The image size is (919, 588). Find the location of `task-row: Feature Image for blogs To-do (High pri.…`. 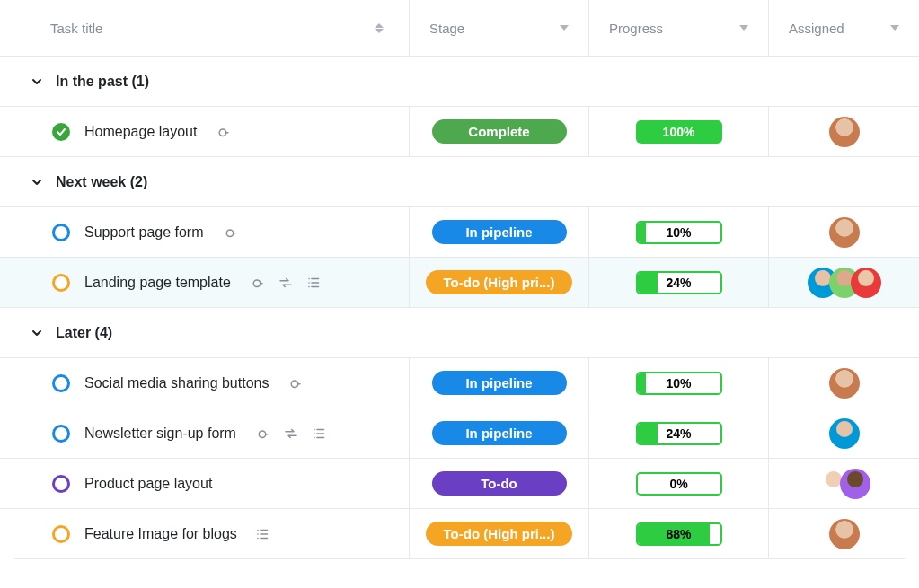

task-row: Feature Image for blogs To-do (High pri.… is located at coordinates (460, 534).